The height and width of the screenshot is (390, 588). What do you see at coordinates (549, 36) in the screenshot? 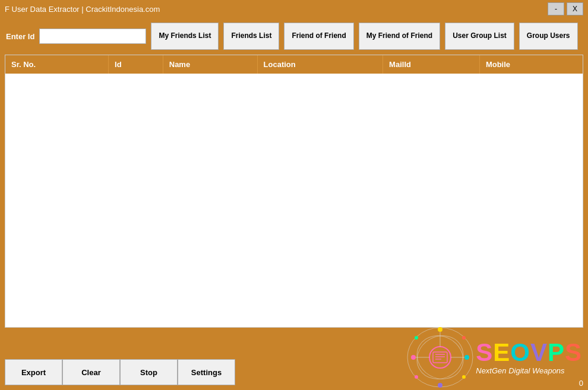
I see `group-users-btn: Group Users` at bounding box center [549, 36].